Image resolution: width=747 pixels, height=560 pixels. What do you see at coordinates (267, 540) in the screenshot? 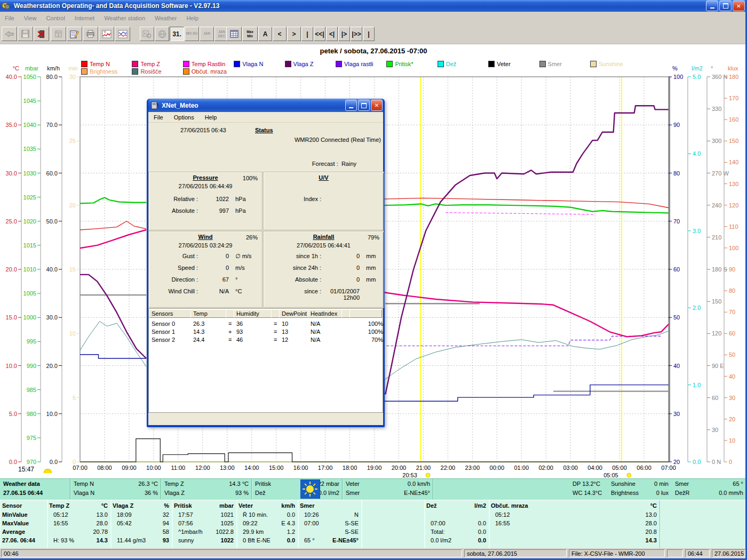
I see `summary-cell: 0 Bft E-NE0.0` at bounding box center [267, 540].